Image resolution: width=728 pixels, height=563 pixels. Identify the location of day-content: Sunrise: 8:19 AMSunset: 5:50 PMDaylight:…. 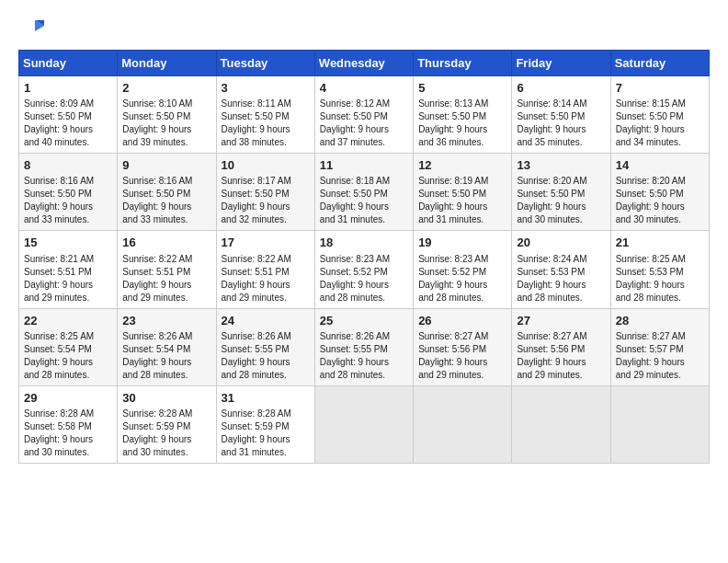
(462, 201).